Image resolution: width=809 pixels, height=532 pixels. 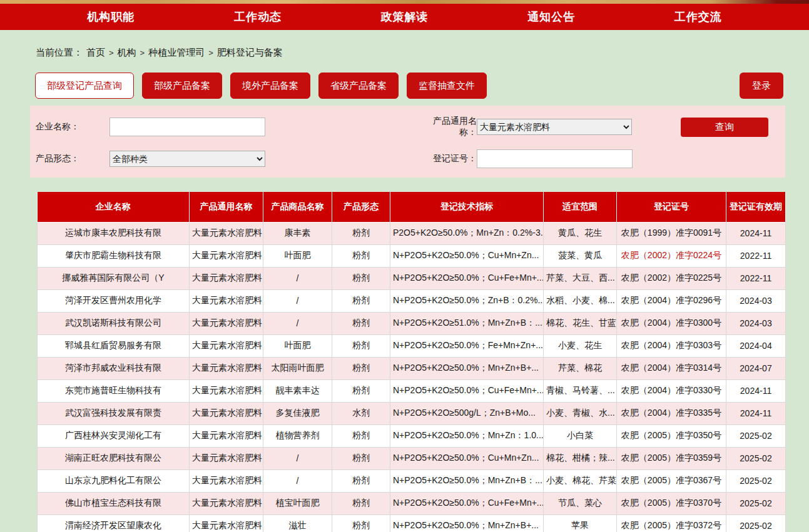 I want to click on login-button: 登录, so click(x=761, y=86).